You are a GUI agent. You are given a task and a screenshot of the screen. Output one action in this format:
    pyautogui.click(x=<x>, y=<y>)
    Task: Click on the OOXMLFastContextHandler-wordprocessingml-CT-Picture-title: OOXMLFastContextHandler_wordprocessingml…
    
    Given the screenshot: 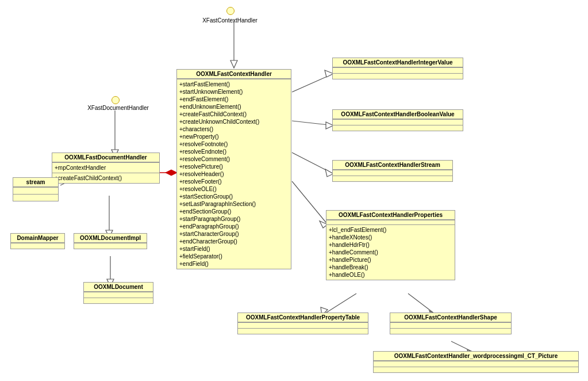 What is the action you would take?
    pyautogui.click(x=476, y=356)
    